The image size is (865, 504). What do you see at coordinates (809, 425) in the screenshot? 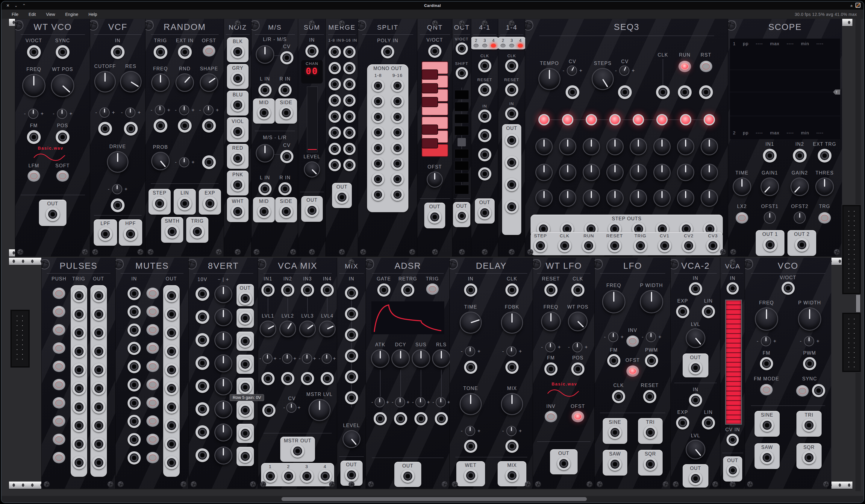
I see `tri-out-jack` at bounding box center [809, 425].